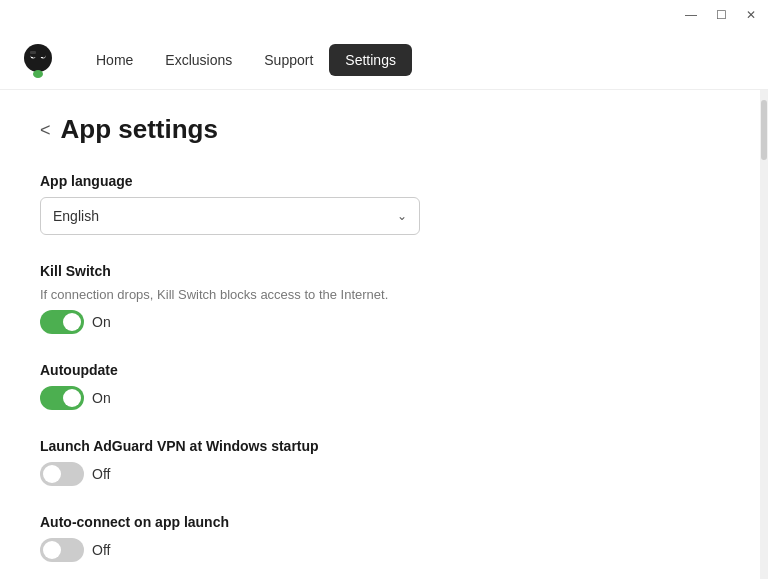 Image resolution: width=768 pixels, height=579 pixels. What do you see at coordinates (46, 130) in the screenshot?
I see `back-button: <` at bounding box center [46, 130].